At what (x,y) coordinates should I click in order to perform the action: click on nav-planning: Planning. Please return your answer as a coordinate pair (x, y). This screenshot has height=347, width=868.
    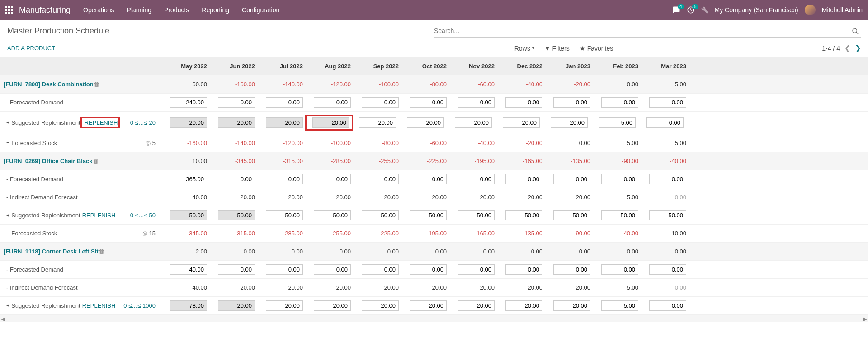
    Looking at the image, I should click on (139, 10).